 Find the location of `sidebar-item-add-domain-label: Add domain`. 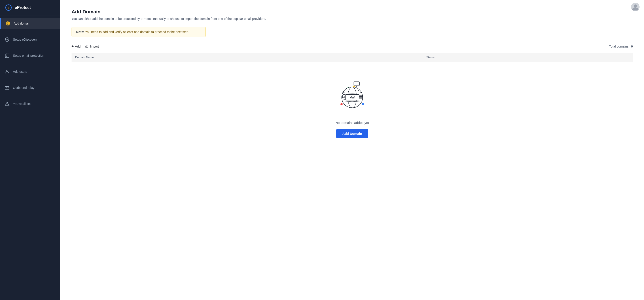

sidebar-item-add-domain-label: Add domain is located at coordinates (22, 23).